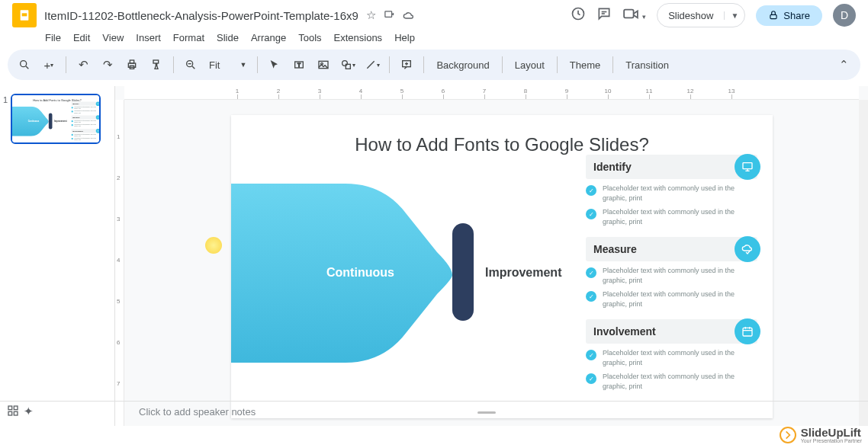 This screenshot has height=448, width=868. Describe the element at coordinates (227, 38) in the screenshot. I see `menu-slide: Slide` at that location.